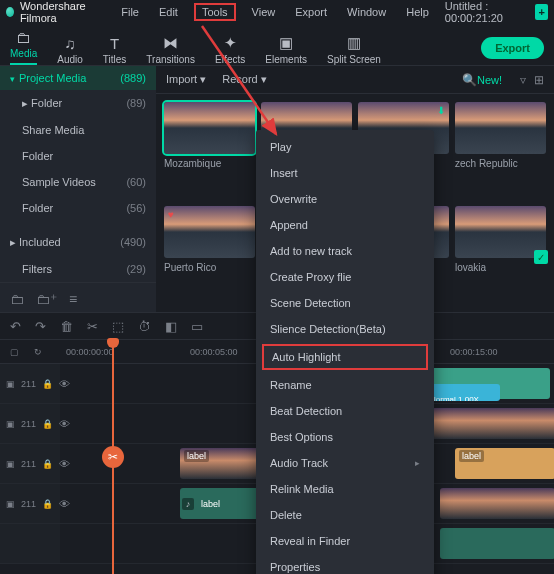  Describe the element at coordinates (62, 12) in the screenshot. I see `app-name: Wondershare Filmora` at that location.